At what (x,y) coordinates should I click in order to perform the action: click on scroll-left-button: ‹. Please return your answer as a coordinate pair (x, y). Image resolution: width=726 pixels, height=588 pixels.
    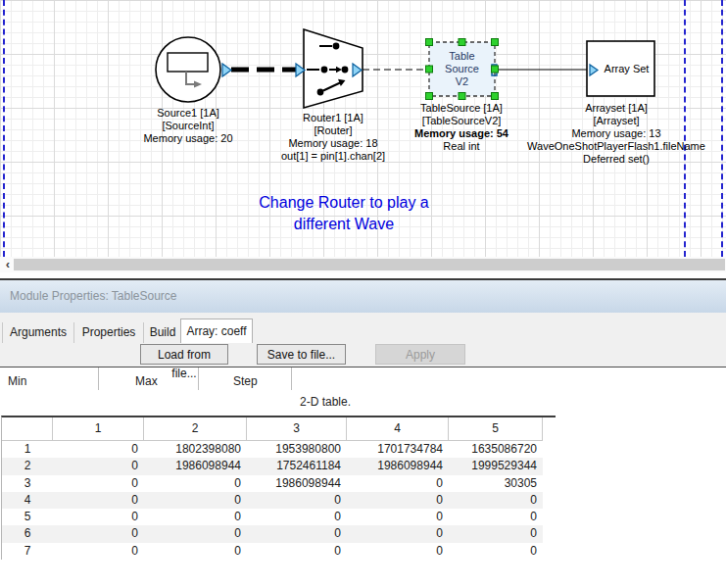
    Looking at the image, I should click on (8, 265).